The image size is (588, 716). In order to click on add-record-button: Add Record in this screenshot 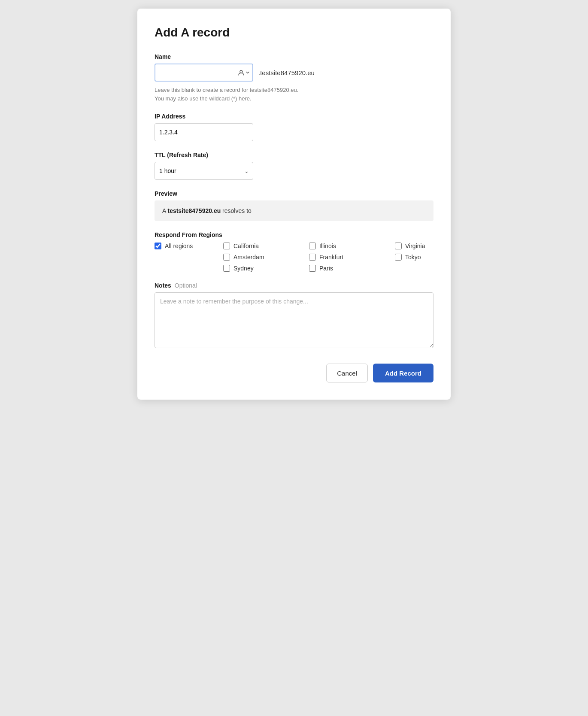, I will do `click(403, 373)`.